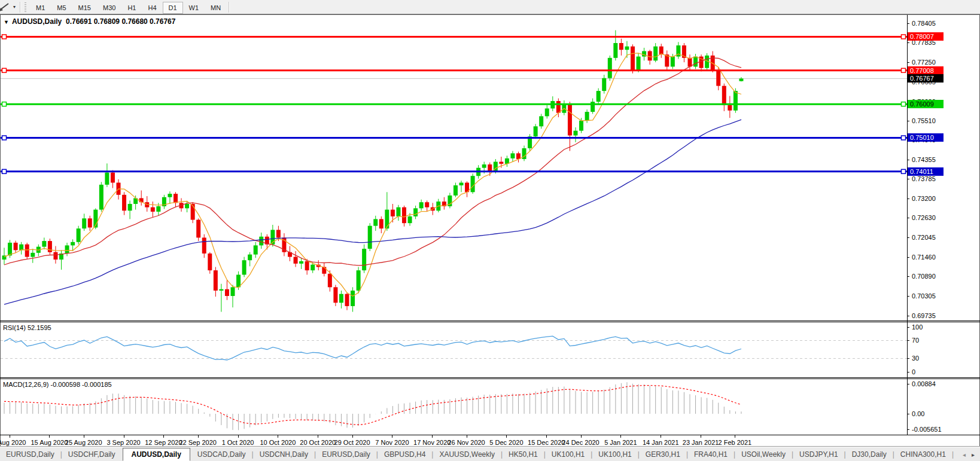 The width and height of the screenshot is (980, 461). What do you see at coordinates (85, 8) in the screenshot?
I see `tf-button-M15: M15` at bounding box center [85, 8].